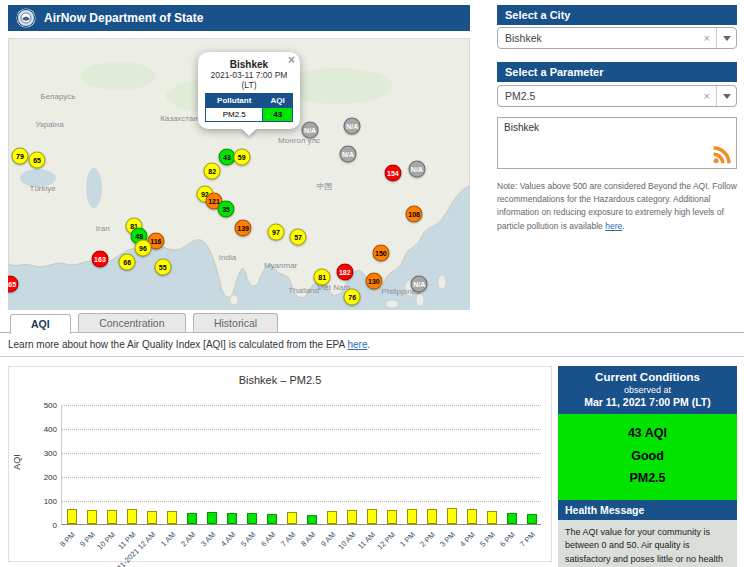 This screenshot has height=567, width=744. I want to click on popup-col-pollutant: Pollutant, so click(234, 101).